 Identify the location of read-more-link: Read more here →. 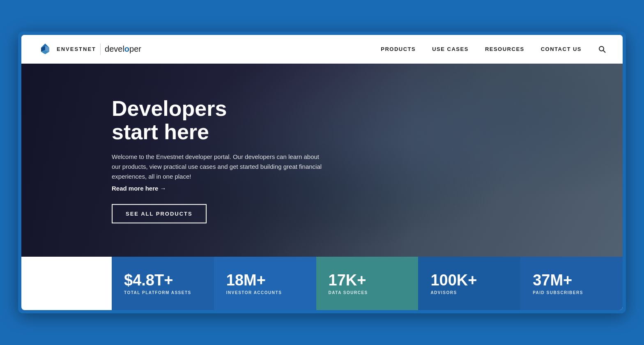
(139, 188).